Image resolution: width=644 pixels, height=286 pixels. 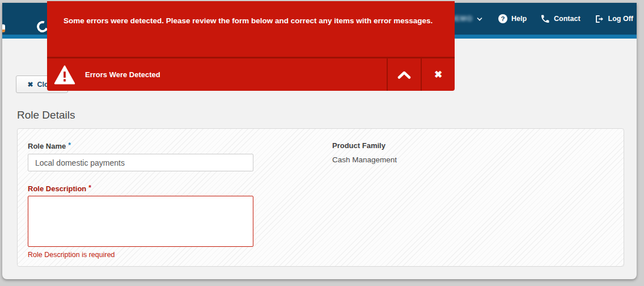 I want to click on help-label: Help, so click(x=519, y=19).